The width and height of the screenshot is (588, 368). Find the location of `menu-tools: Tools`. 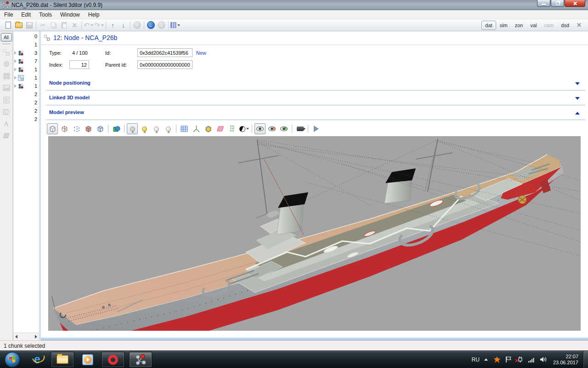

menu-tools: Tools is located at coordinates (45, 15).